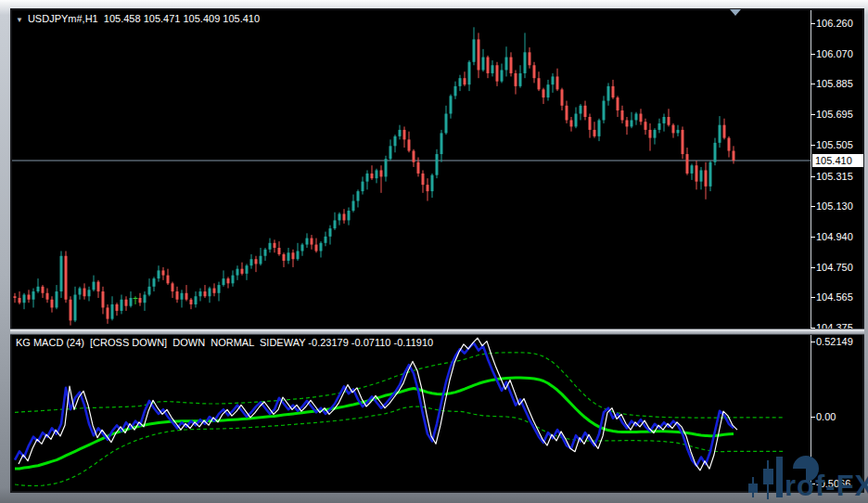  I want to click on current-price-tag: 105.410, so click(838, 161).